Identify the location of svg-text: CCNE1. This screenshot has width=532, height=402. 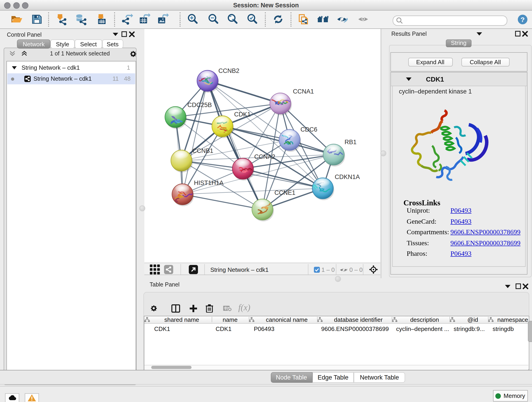
(285, 193).